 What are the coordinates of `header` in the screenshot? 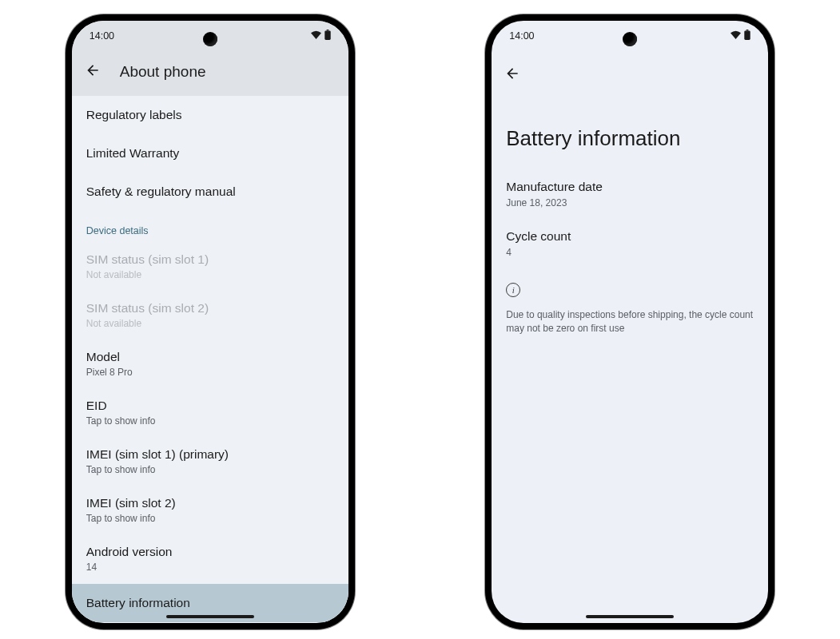 It's located at (630, 68).